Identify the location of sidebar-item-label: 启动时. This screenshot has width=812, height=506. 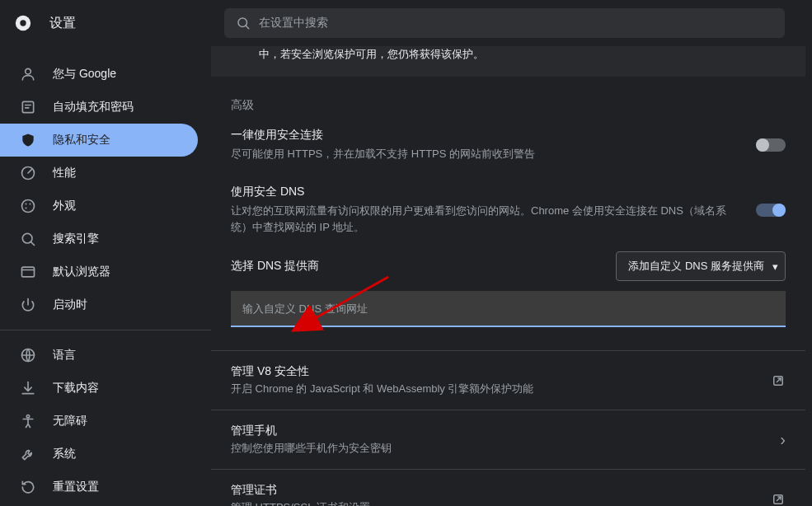
(70, 305).